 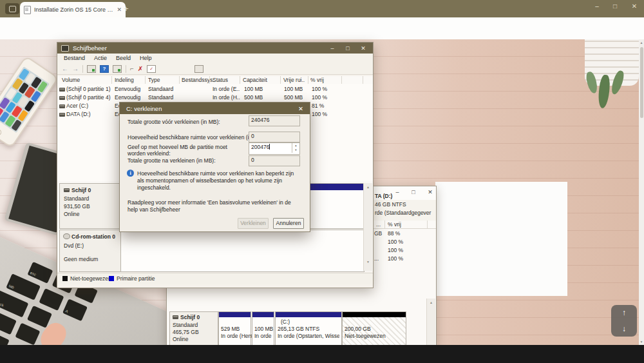 What do you see at coordinates (378, 233) in the screenshot?
I see `w2-row-cell: GB` at bounding box center [378, 233].